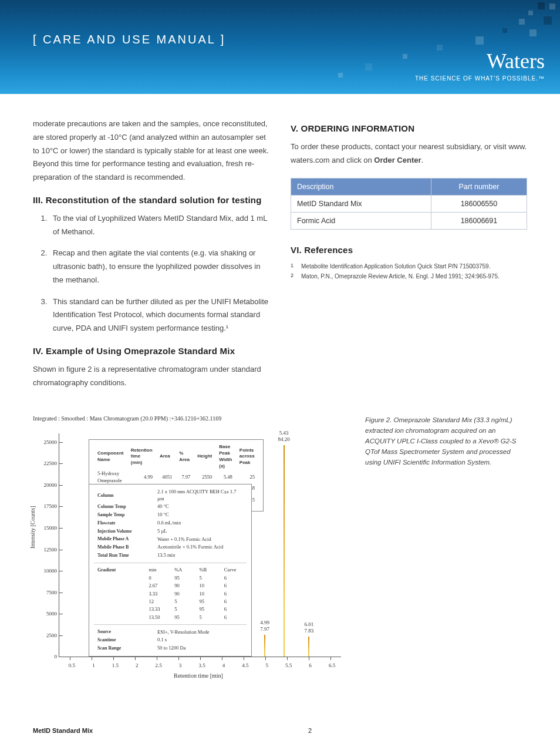 This screenshot has width=560, height=747. Describe the element at coordinates (409, 154) in the screenshot. I see `ordering-paragraph: To order these products, contact your ne…` at that location.